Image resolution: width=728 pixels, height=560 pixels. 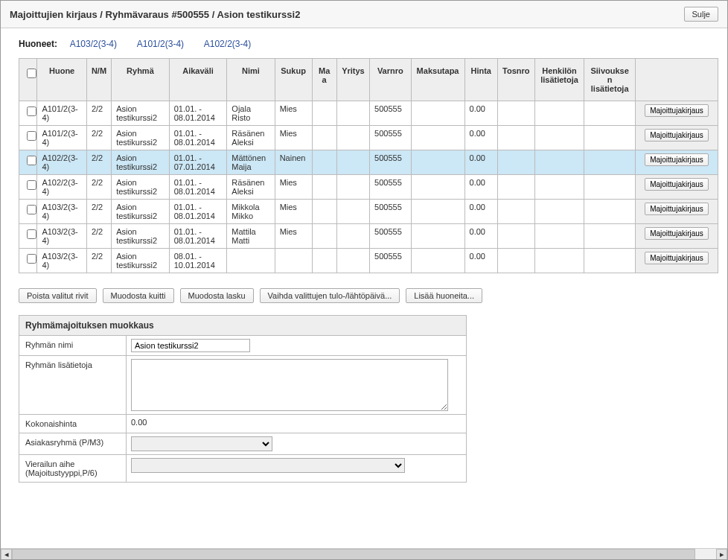 I want to click on scroll-left-icon: ◂, so click(x=6, y=554).